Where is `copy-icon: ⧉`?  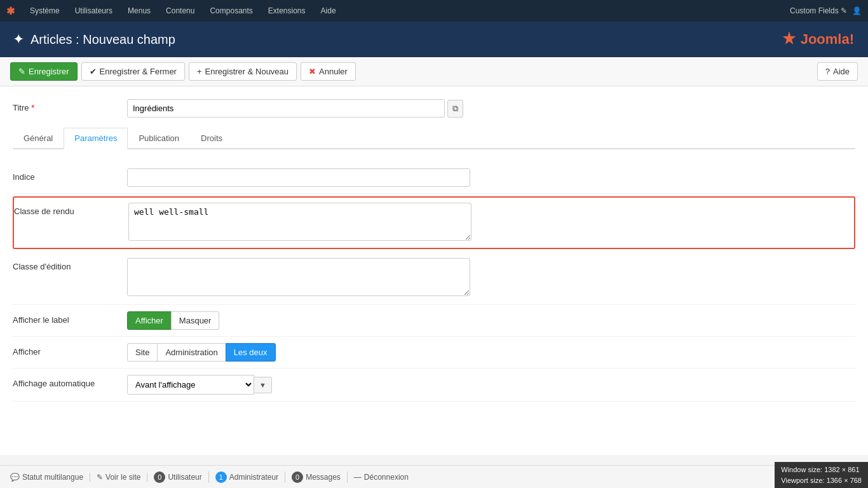
copy-icon: ⧉ is located at coordinates (455, 109).